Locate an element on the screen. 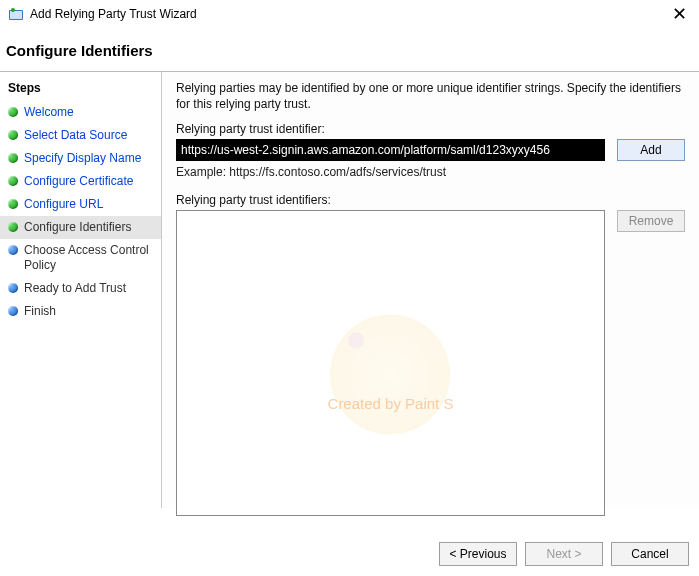 The height and width of the screenshot is (576, 699). watermark-text: Created by Paint S is located at coordinates (391, 404).